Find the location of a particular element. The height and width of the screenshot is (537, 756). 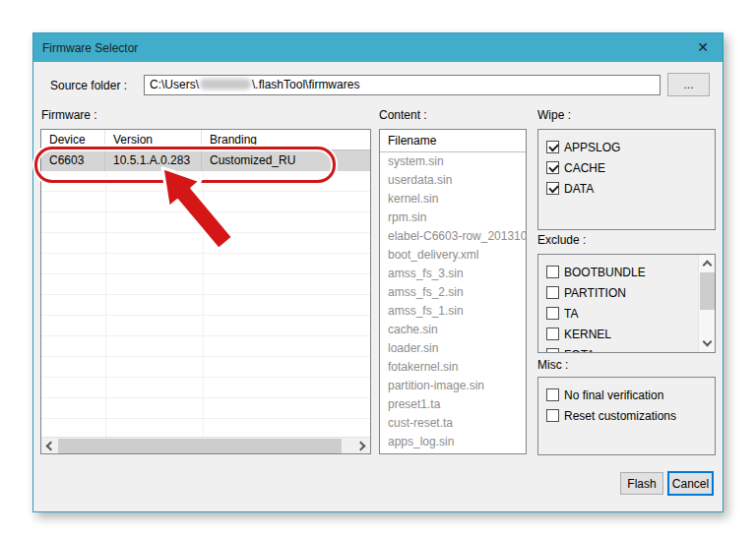

checkbox-label: PARTITION is located at coordinates (595, 293).